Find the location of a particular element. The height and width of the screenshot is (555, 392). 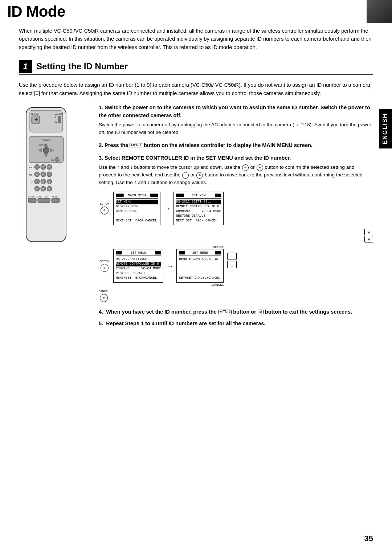

svg-text: 2 is located at coordinates (43, 167).